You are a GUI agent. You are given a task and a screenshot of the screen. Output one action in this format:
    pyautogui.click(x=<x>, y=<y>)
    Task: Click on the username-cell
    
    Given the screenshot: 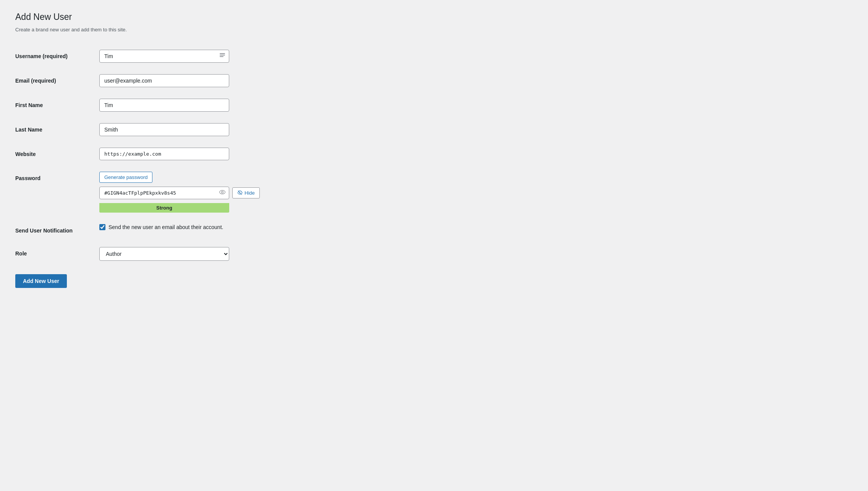 What is the action you would take?
    pyautogui.click(x=214, y=56)
    